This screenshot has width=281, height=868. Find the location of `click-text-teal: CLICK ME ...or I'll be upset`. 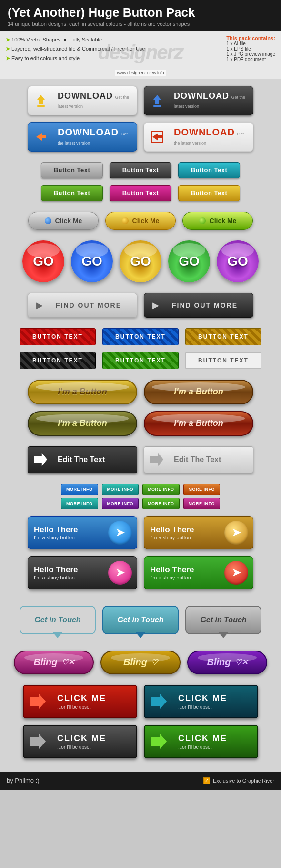

click-text-teal: CLICK ME ...or I'll be upset is located at coordinates (215, 702).